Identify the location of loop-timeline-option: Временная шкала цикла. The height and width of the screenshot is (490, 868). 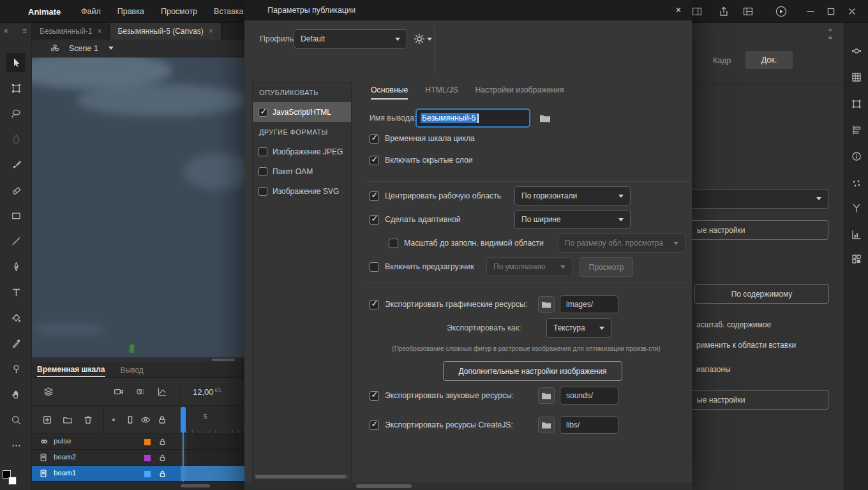
(423, 138).